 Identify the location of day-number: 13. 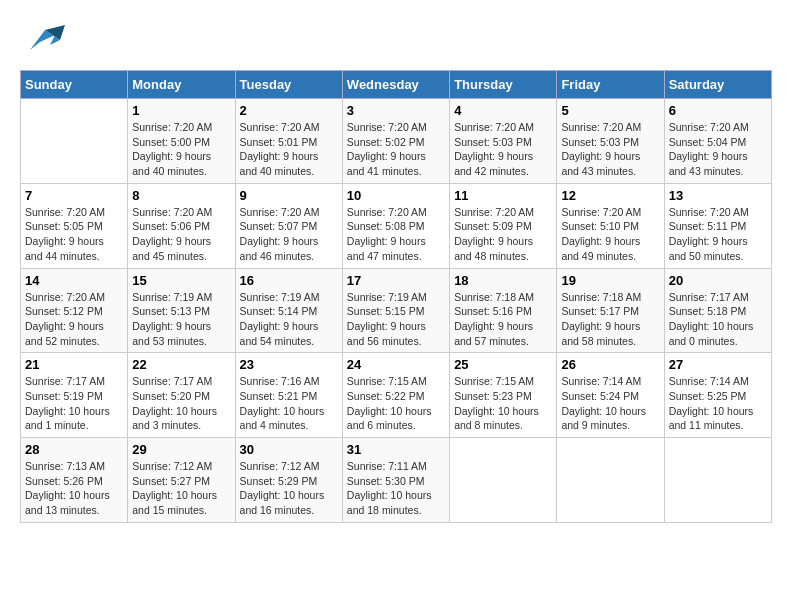
(718, 196).